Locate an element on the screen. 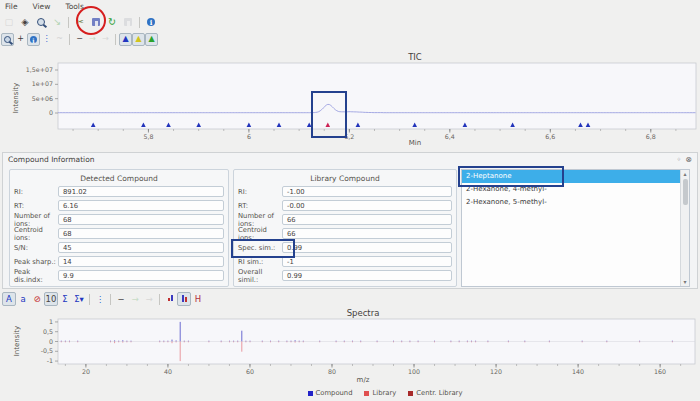  peaks-blue-toggle: ▲ is located at coordinates (126, 40).